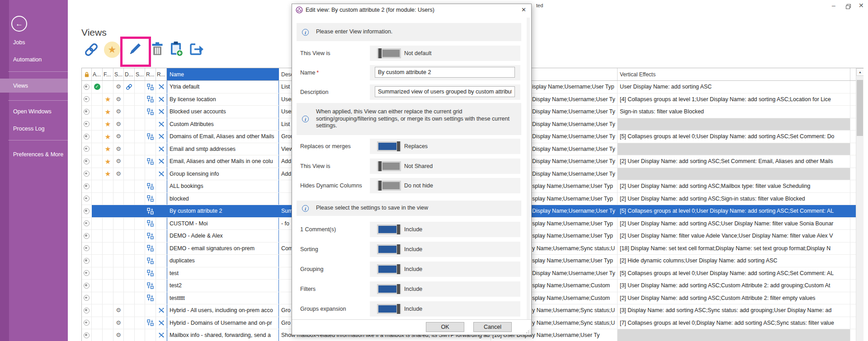 The width and height of the screenshot is (868, 341). Describe the element at coordinates (223, 136) in the screenshot. I see `view-name-cell: Domains of Email, Aliases and other Mail…` at that location.